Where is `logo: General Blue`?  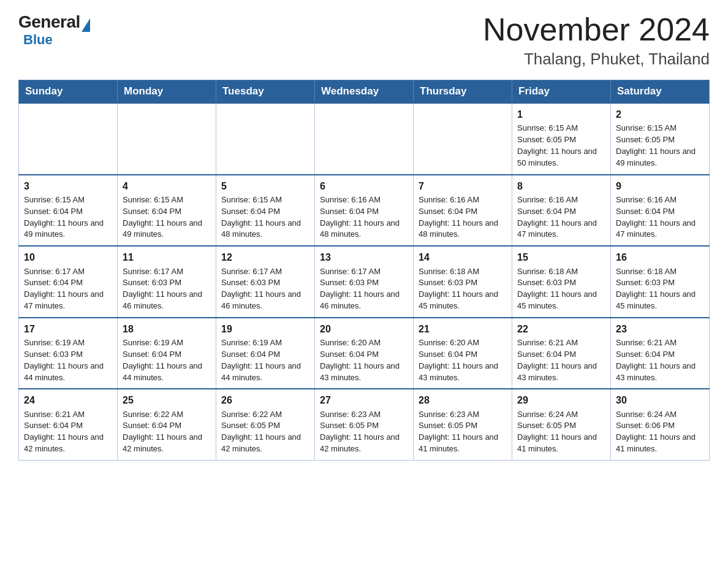 logo: General Blue is located at coordinates (54, 30).